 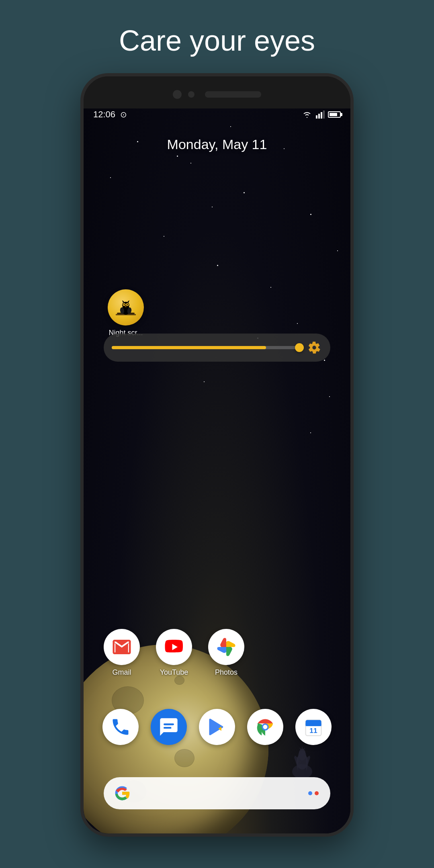 I want to click on night-screen-app: Night scr..., so click(x=126, y=313).